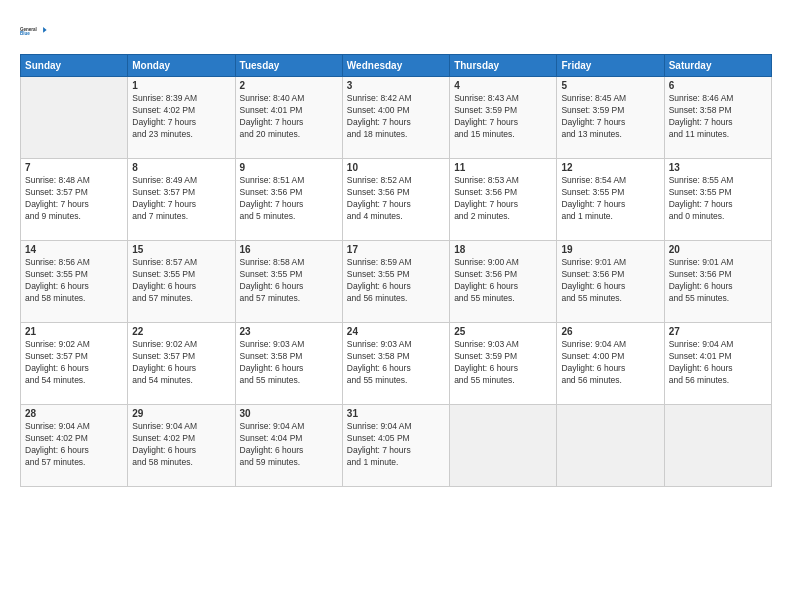 The image size is (792, 612). What do you see at coordinates (25, 34) in the screenshot?
I see `svg-text: Blue` at bounding box center [25, 34].